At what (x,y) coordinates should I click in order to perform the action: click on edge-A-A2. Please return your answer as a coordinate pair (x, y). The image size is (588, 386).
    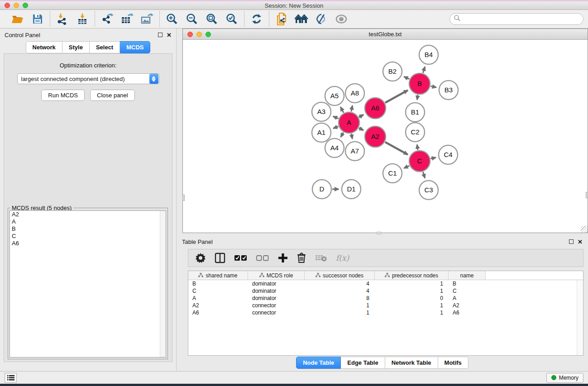
    Looking at the image, I should click on (361, 129).